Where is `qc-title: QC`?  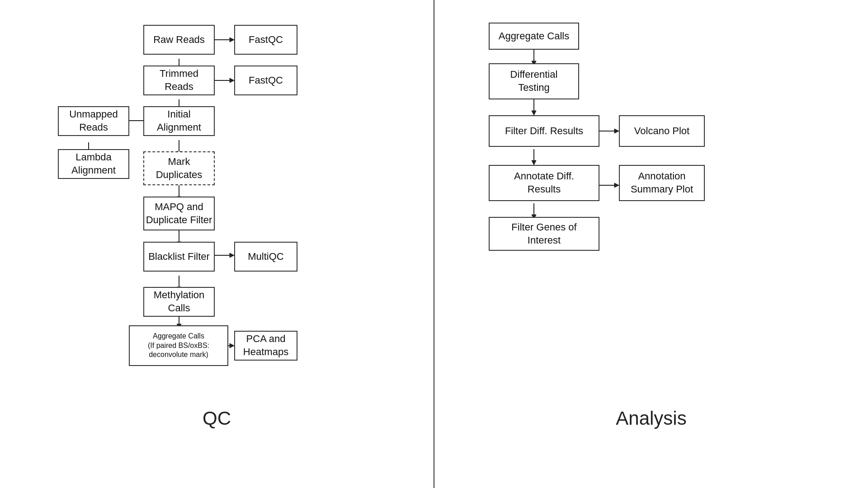
qc-title: QC is located at coordinates (217, 418).